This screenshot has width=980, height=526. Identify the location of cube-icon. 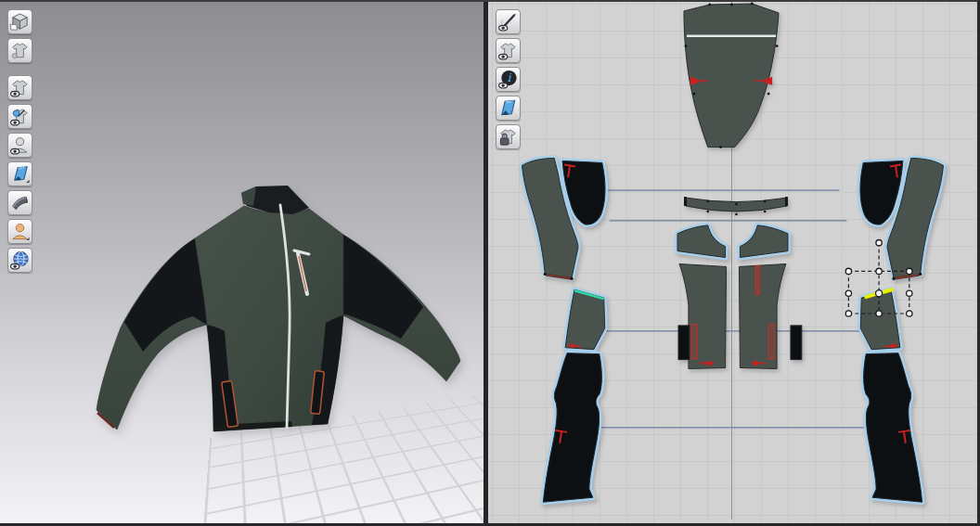
(20, 22).